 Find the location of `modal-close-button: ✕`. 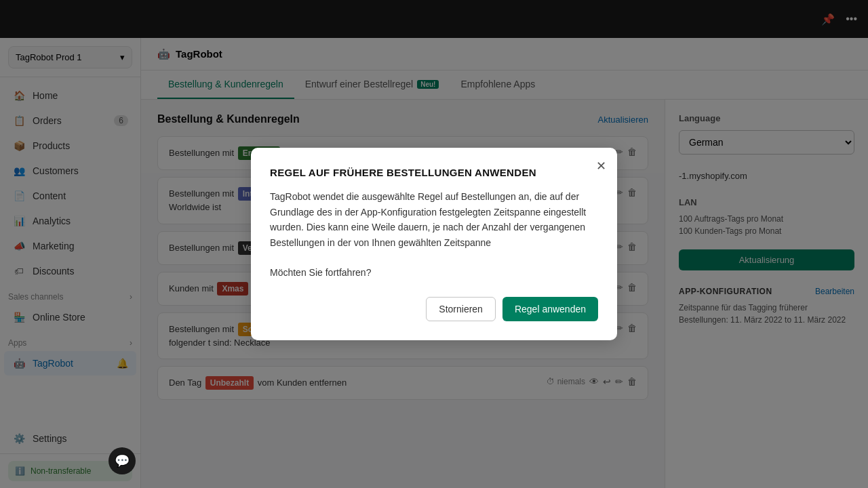

modal-close-button: ✕ is located at coordinates (601, 166).